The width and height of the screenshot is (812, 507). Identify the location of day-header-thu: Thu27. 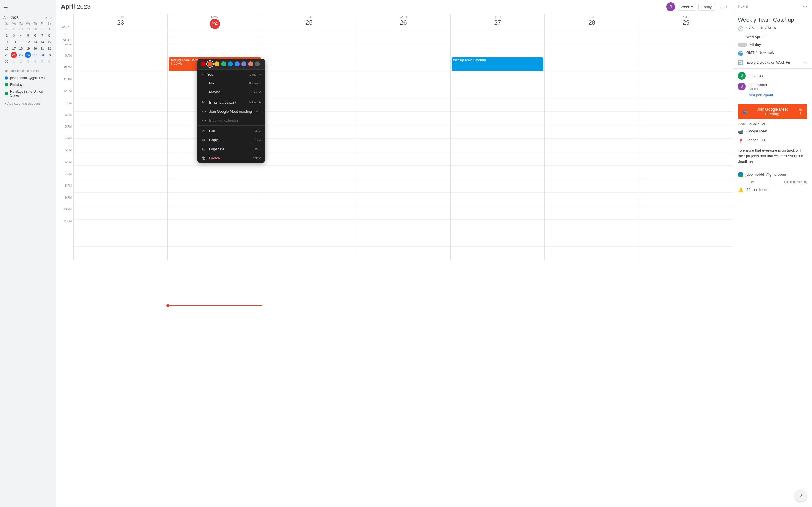
(497, 22).